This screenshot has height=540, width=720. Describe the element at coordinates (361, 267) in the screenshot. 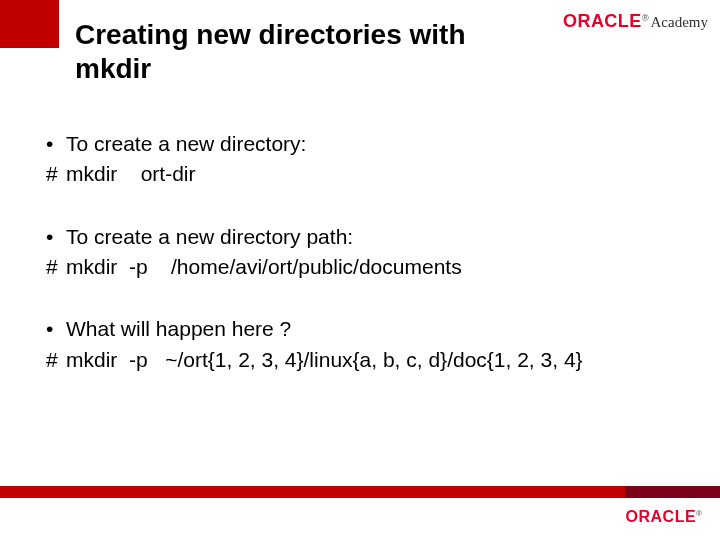

I see `command-line: # mkdir -p /home/avi/ort/public/document…` at that location.